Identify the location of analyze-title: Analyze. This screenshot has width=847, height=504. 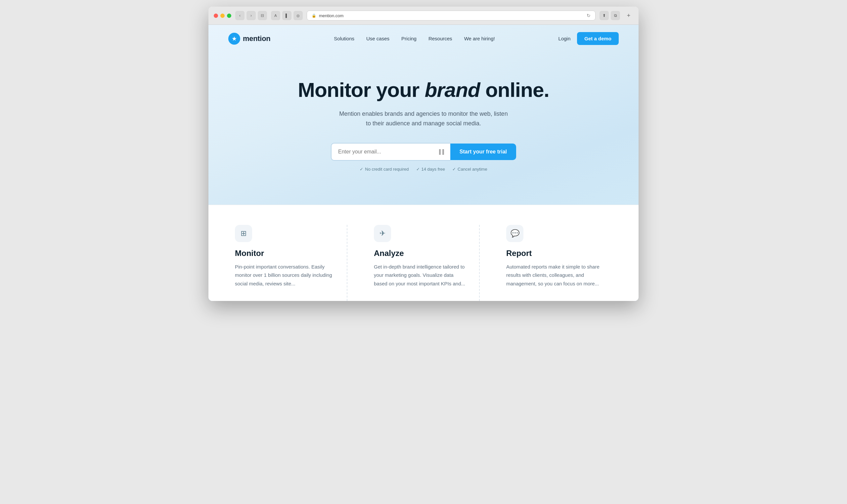
(420, 253).